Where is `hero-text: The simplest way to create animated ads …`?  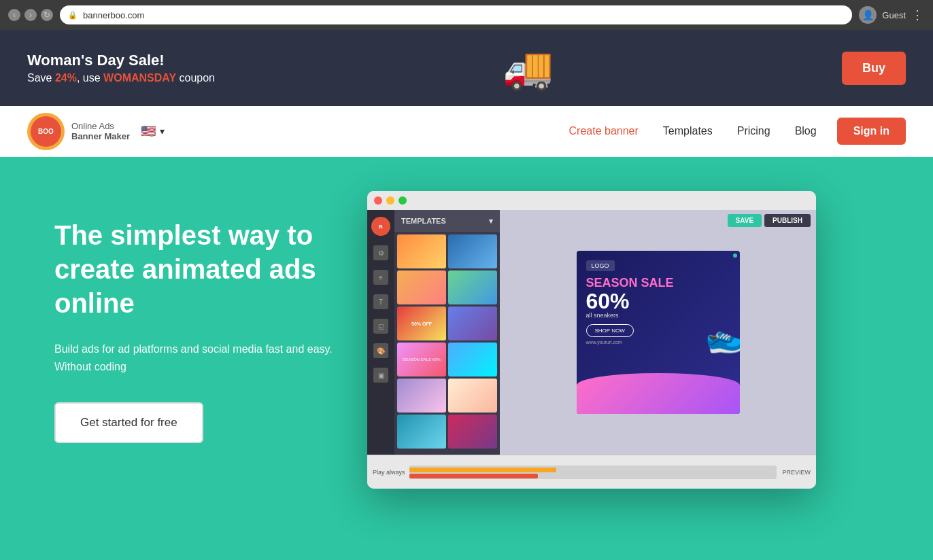 hero-text: The simplest way to create animated ads … is located at coordinates (197, 321).